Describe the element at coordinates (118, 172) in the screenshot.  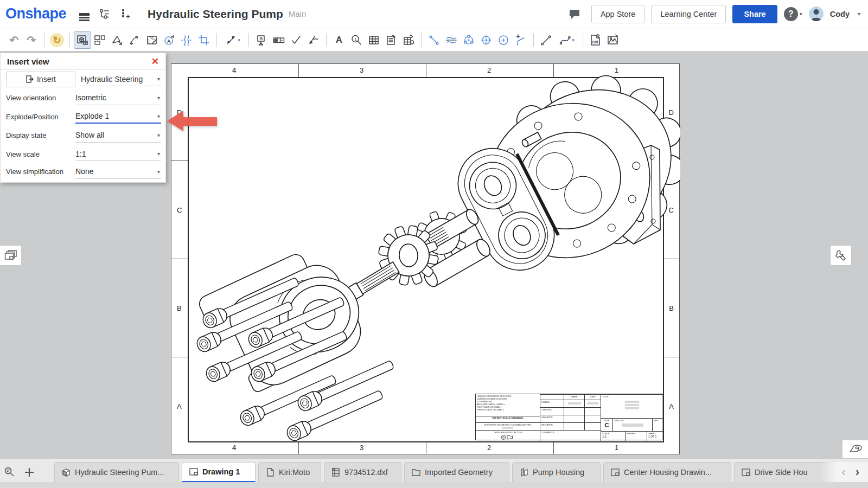
I see `view-simplification-dropdown: None▾` at that location.